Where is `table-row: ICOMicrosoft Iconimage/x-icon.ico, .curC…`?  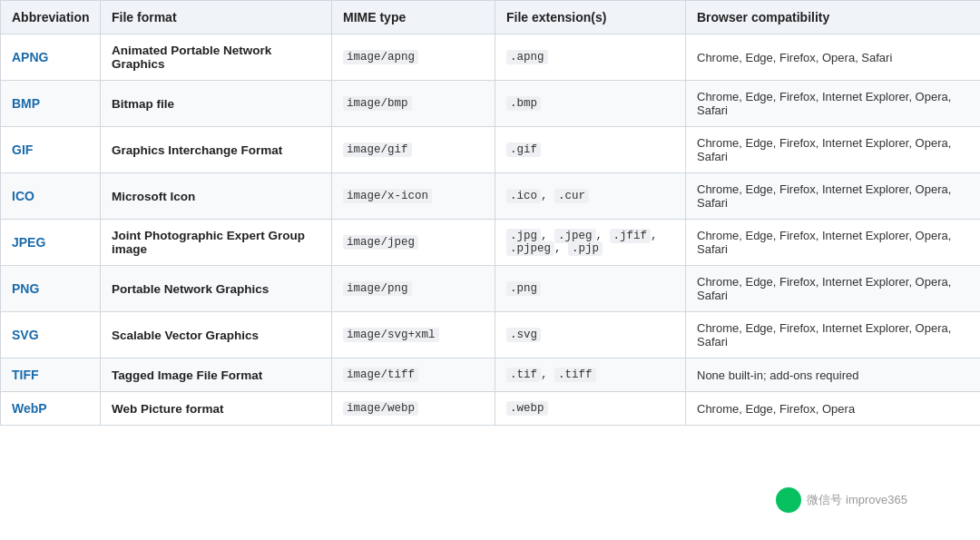
table-row: ICOMicrosoft Iconimage/x-icon.ico, .curC… is located at coordinates (491, 196).